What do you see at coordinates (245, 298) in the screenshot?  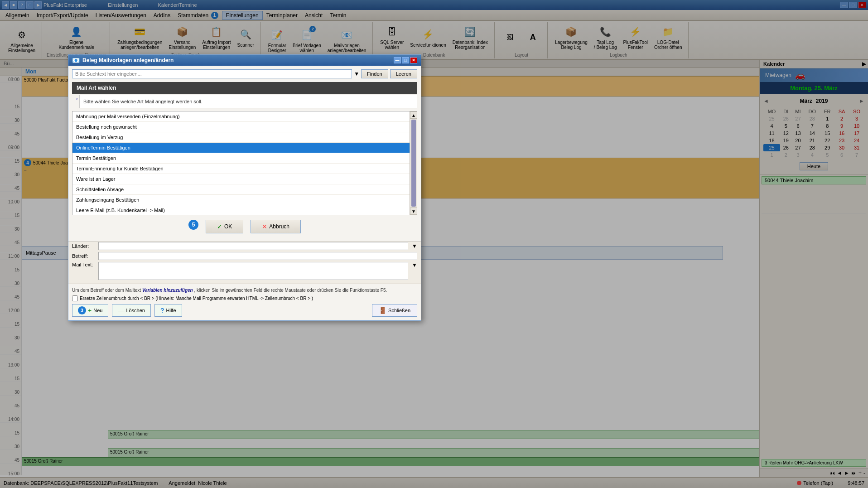 I see `checkbox-row: Ersetze Zeilenumbruch durch < BR > (Hinw…` at bounding box center [245, 298].